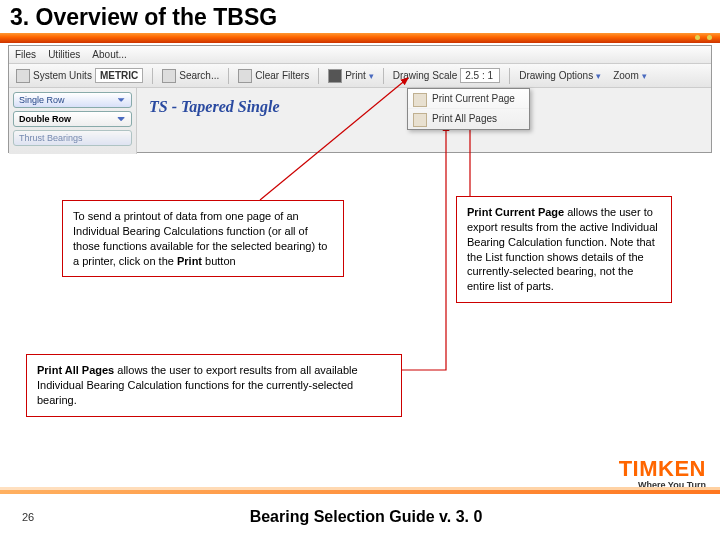  Describe the element at coordinates (76, 370) in the screenshot. I see `callout-text-bold: Print All Pages` at that location.